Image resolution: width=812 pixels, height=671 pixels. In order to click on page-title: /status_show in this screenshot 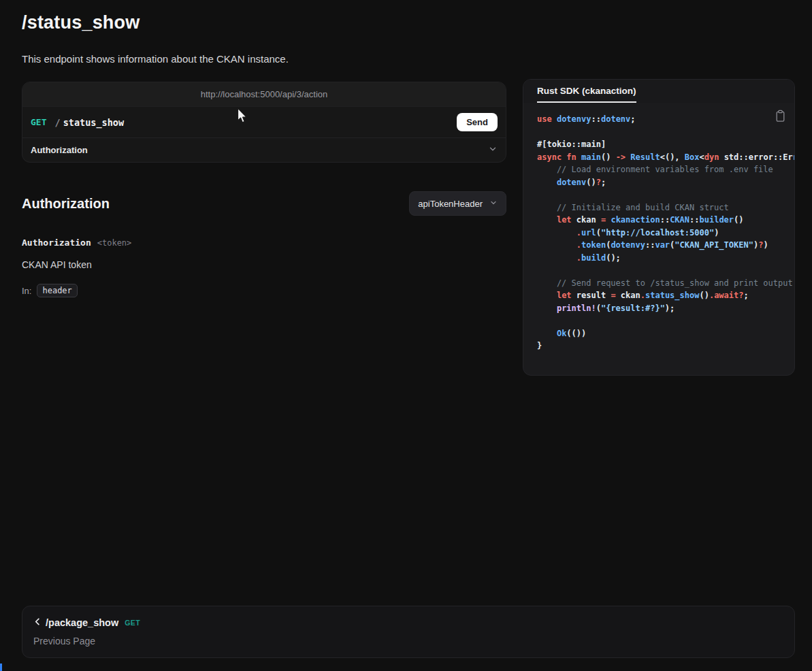, I will do `click(264, 23)`.